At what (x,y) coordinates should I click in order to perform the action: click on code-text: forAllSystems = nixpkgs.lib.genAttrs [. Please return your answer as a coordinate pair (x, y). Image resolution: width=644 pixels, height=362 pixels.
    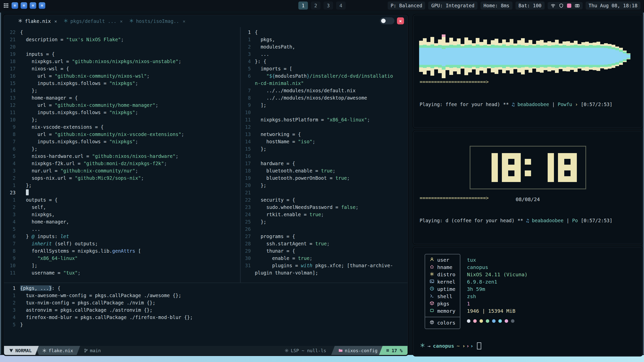
    Looking at the image, I should click on (80, 251).